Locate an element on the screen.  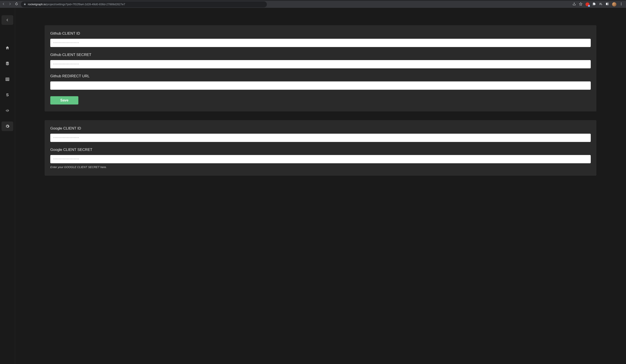
google-client-id-field: Google CLIENT ID is located at coordinates (320, 134).